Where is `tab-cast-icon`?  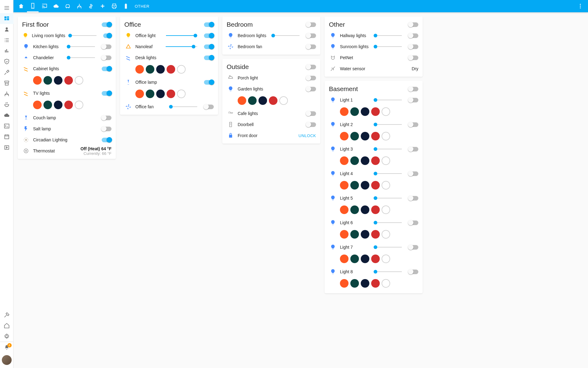
tab-cast-icon is located at coordinates (44, 6).